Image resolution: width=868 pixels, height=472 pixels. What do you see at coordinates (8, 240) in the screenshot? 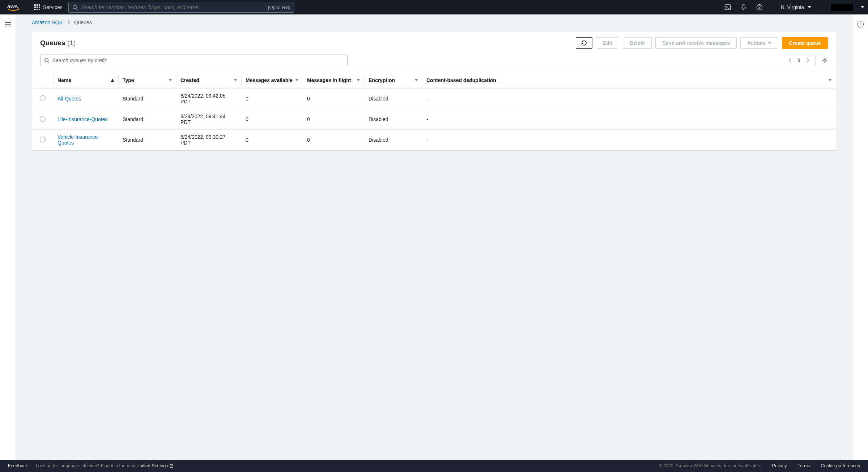
I see `side-nav-toggle` at bounding box center [8, 240].